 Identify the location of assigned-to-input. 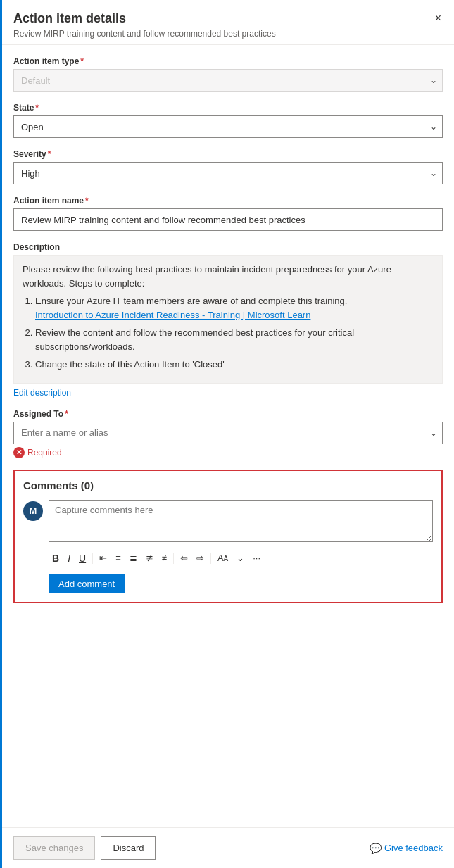
(228, 433).